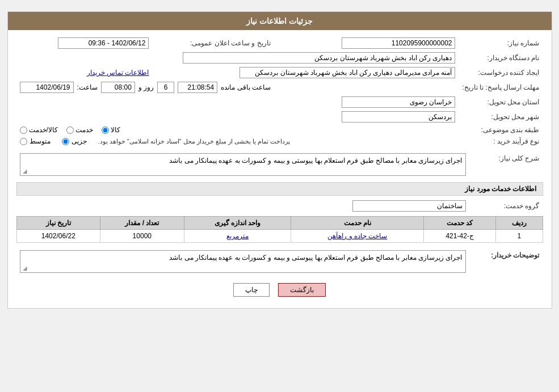 The width and height of the screenshot is (559, 392). I want to click on category-kala-khadamat-radio, so click(24, 130).